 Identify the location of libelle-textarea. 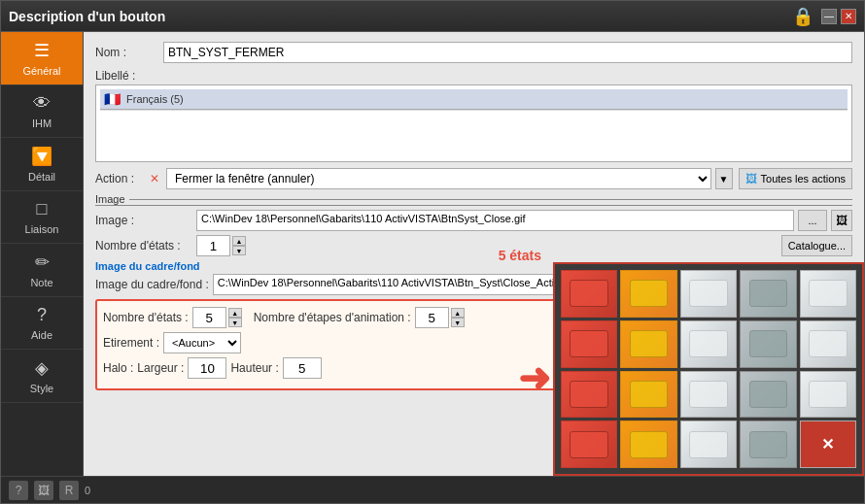
(474, 136).